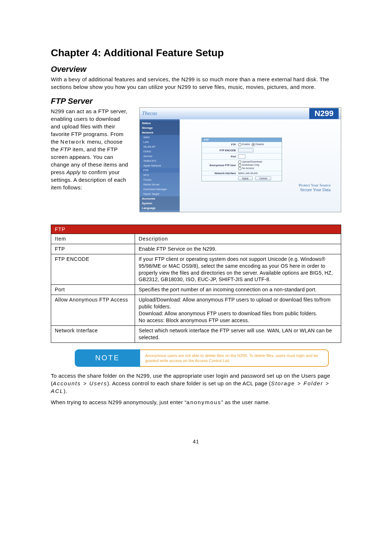  What do you see at coordinates (91, 149) in the screenshot?
I see `ftp-paragraph: N299 can act as a FTP server, enabling u…` at bounding box center [91, 149].